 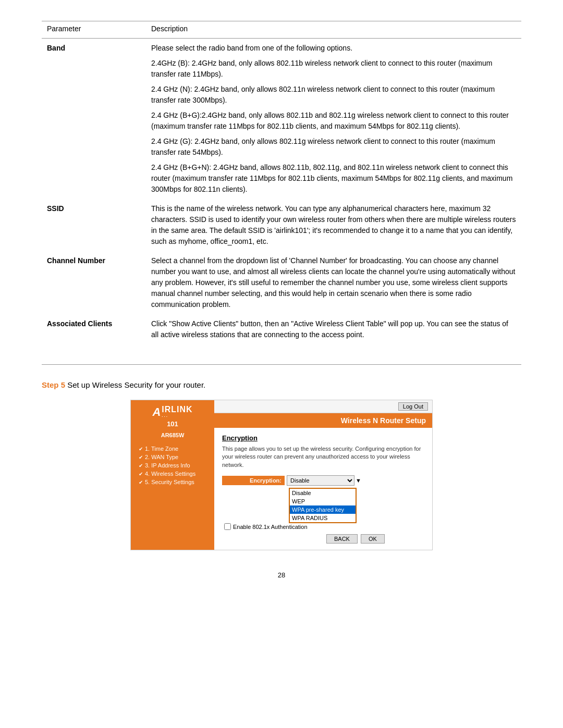 What do you see at coordinates (137, 385) in the screenshot?
I see `step5-heading-text: Set up Wireless Security for your router…` at bounding box center [137, 385].